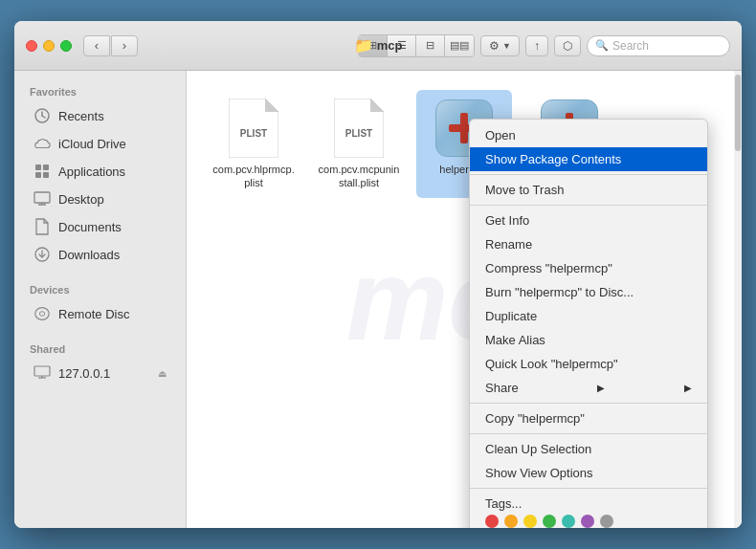  Describe the element at coordinates (601, 388) in the screenshot. I see `share-arrow-icon: ▶` at that location.